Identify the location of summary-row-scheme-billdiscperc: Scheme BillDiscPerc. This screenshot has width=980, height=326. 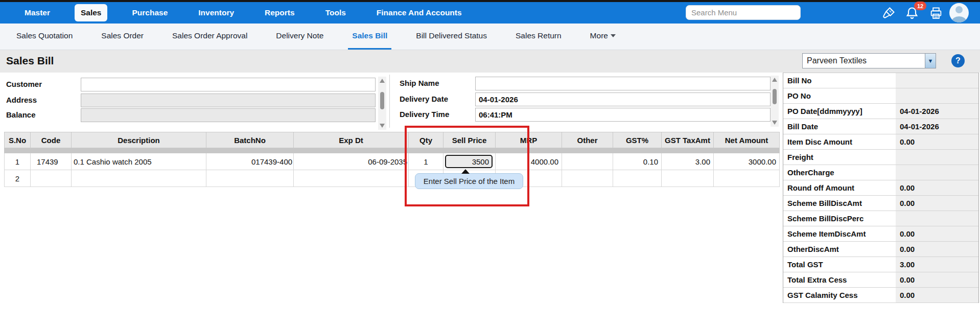
(881, 219).